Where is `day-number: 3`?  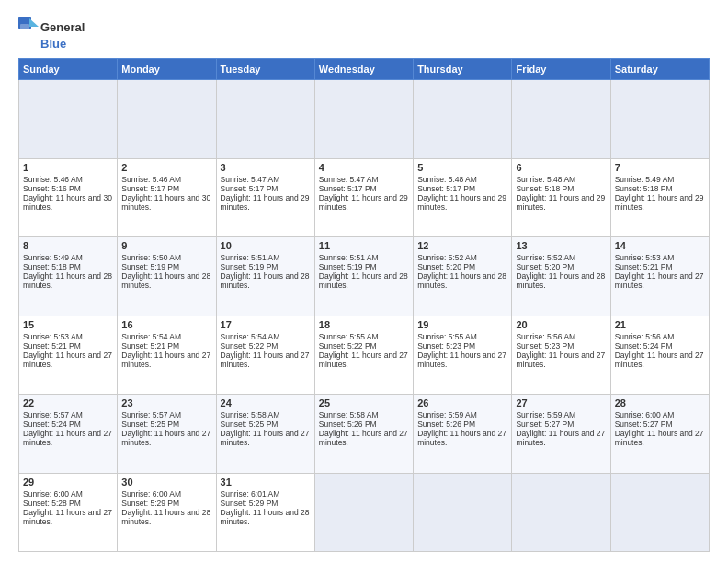 day-number: 3 is located at coordinates (266, 167).